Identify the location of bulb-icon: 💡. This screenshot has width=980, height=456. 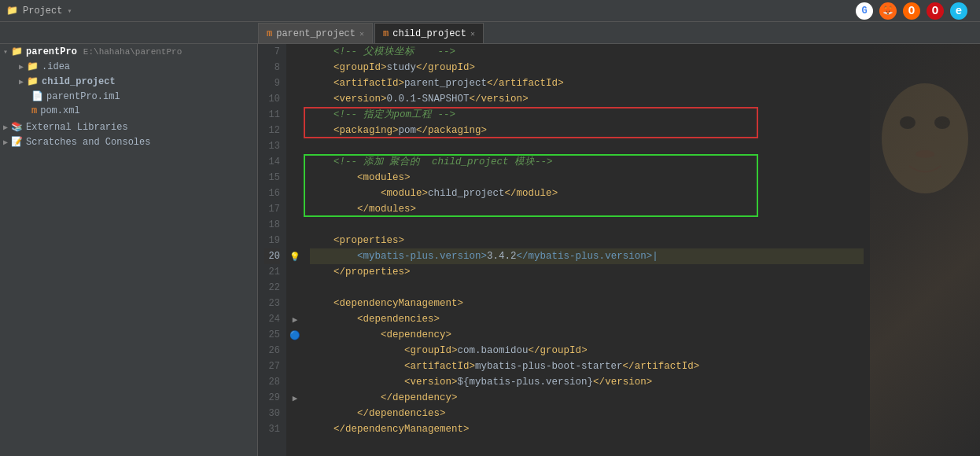
(295, 256).